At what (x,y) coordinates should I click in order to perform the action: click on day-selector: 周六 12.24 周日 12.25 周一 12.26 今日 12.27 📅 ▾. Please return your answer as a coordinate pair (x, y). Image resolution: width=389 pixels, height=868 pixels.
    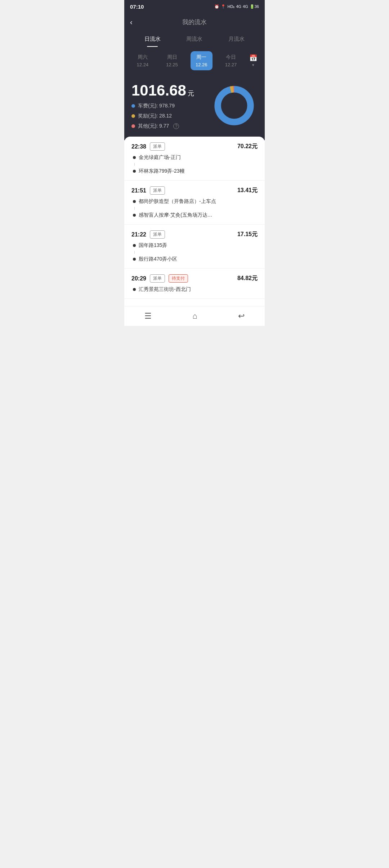
    Looking at the image, I should click on (194, 61).